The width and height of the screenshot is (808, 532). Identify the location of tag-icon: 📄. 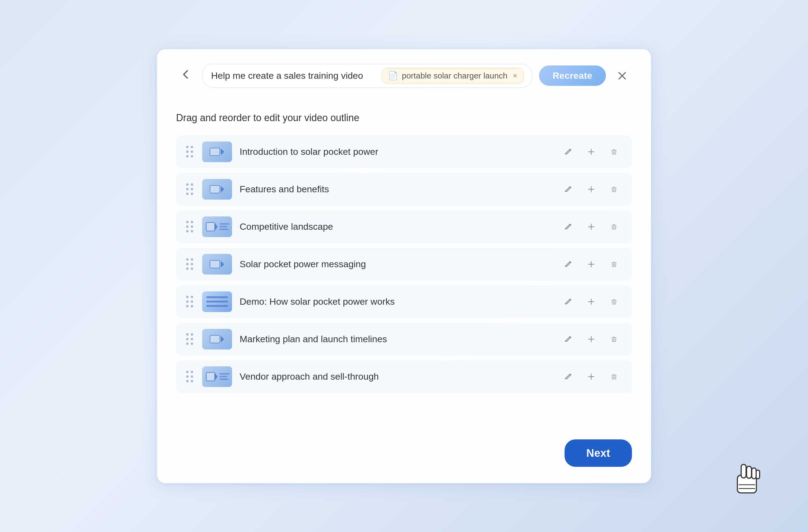
(393, 76).